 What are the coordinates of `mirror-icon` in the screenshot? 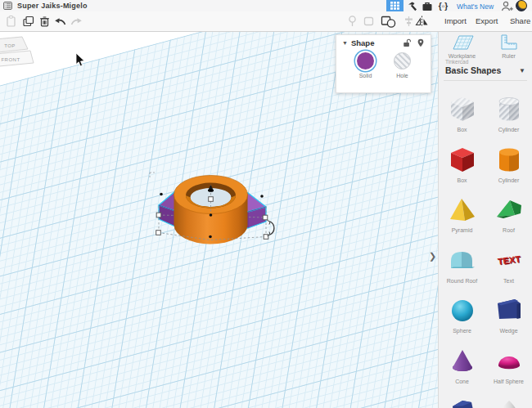 It's located at (422, 21).